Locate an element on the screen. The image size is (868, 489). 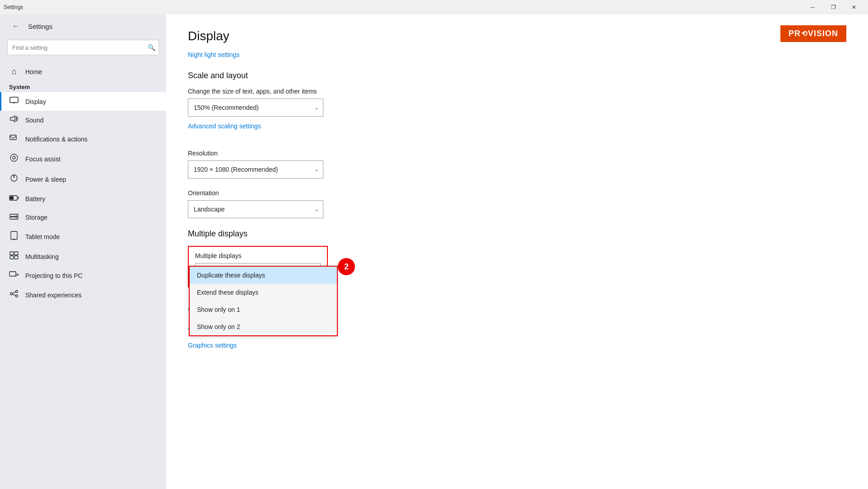
home-icon: ⌂ is located at coordinates (14, 71).